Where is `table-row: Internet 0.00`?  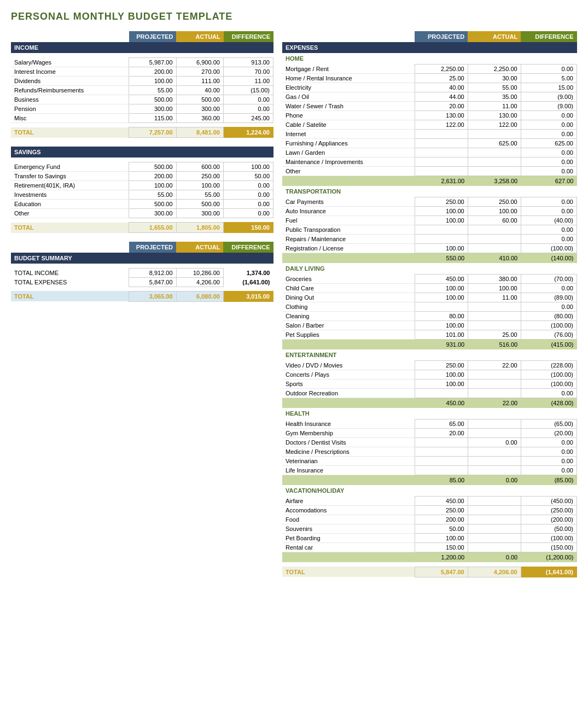 table-row: Internet 0.00 is located at coordinates (430, 135).